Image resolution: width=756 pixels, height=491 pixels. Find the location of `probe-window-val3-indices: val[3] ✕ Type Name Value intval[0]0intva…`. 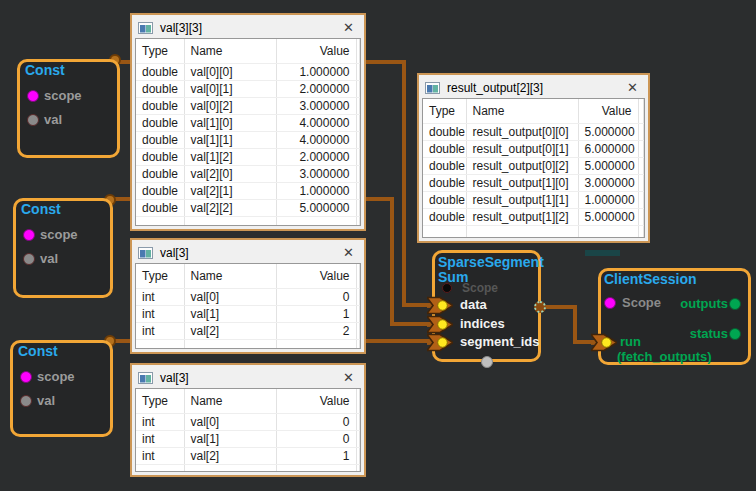

probe-window-val3-indices: val[3] ✕ Type Name Value intval[0]0intva… is located at coordinates (248, 296).